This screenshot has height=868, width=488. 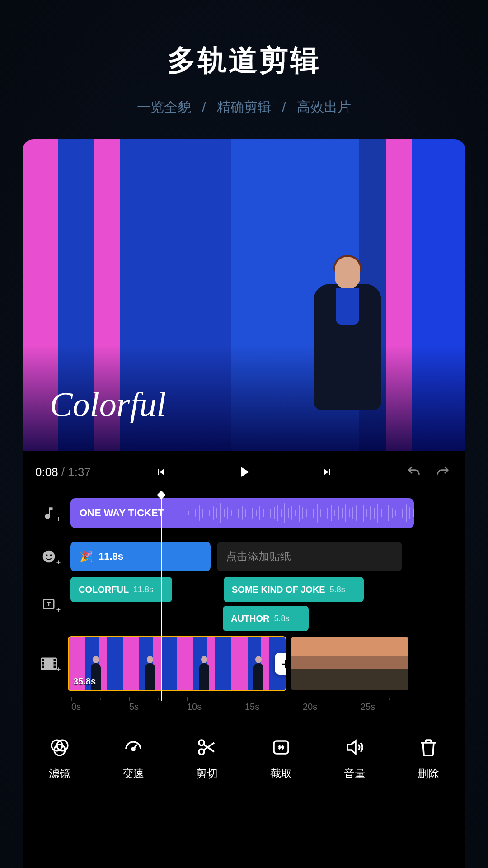 I want to click on emoji-icon, so click(x=49, y=557).